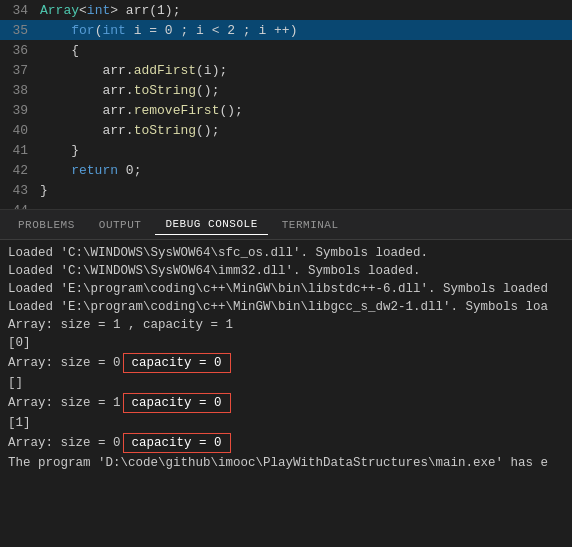 Image resolution: width=572 pixels, height=547 pixels. Describe the element at coordinates (286, 325) in the screenshot. I see `console-array-size1: Array: size = 1 , capacity = 1` at that location.